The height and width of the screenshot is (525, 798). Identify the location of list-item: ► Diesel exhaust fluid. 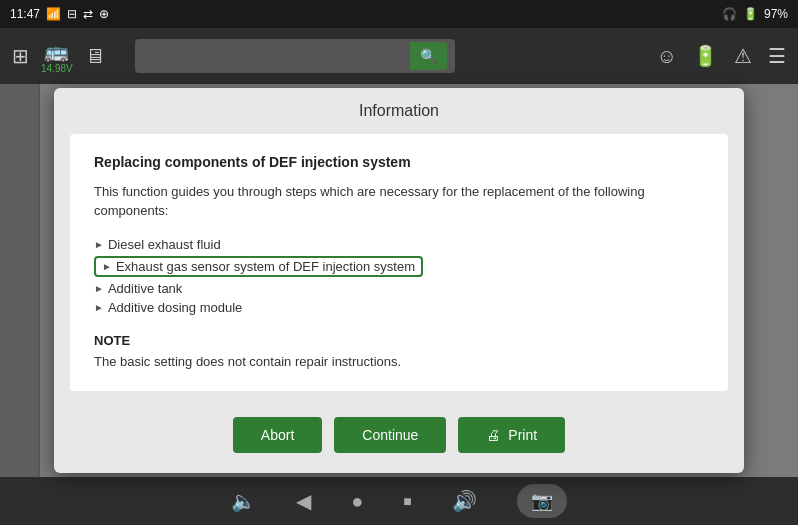
(399, 244).